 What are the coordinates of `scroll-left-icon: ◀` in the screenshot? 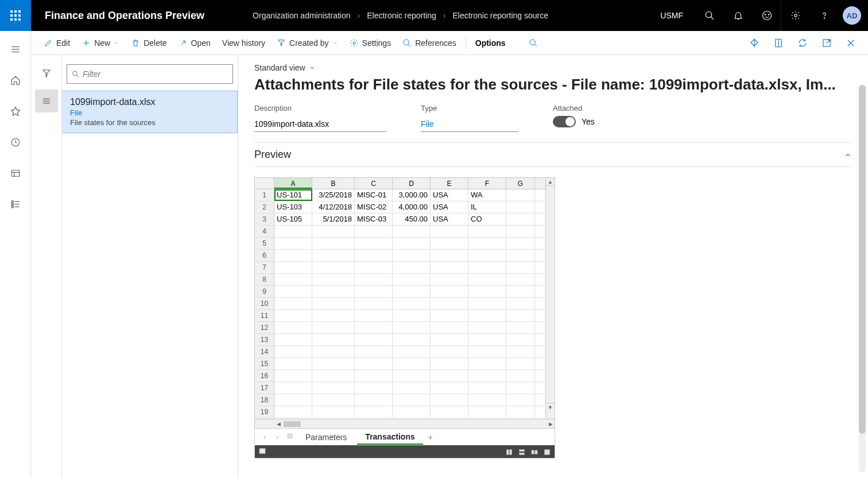 It's located at (278, 424).